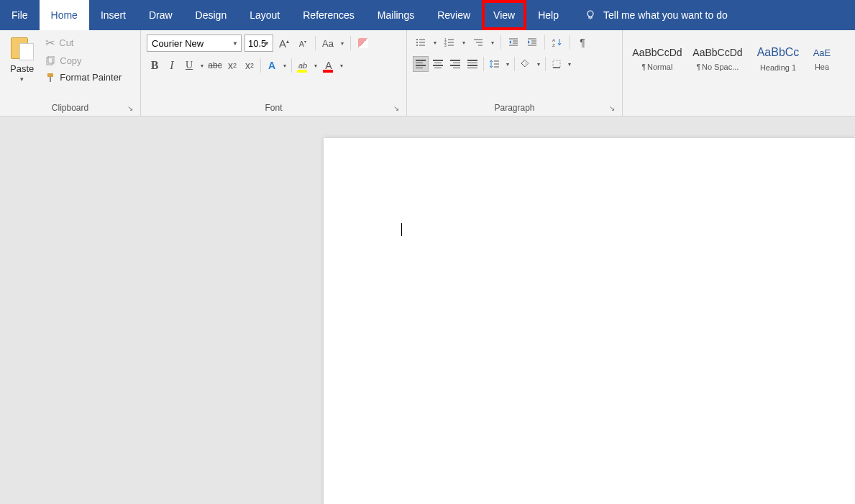 This screenshot has height=504, width=855. I want to click on style-label: ¶No Spac..., so click(718, 67).